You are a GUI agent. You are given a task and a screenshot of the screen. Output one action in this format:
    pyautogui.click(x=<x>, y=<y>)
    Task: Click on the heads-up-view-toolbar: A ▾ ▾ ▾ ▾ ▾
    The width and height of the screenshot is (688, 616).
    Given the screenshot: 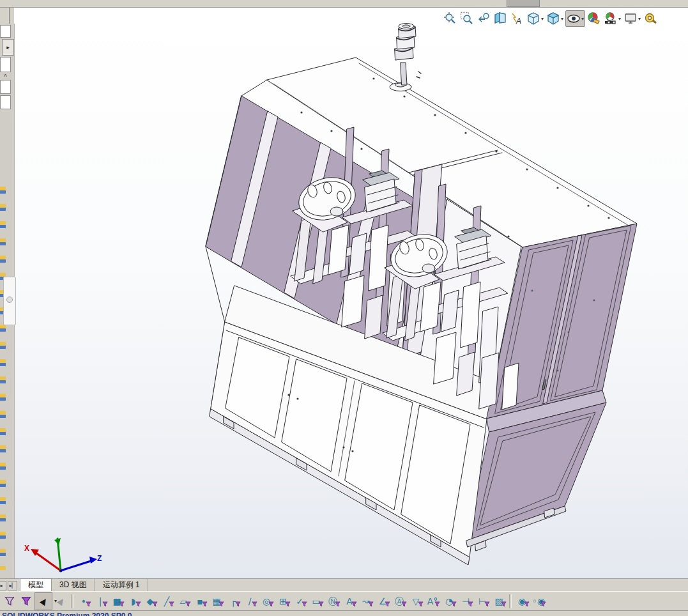 What is the action you would take?
    pyautogui.click(x=551, y=19)
    